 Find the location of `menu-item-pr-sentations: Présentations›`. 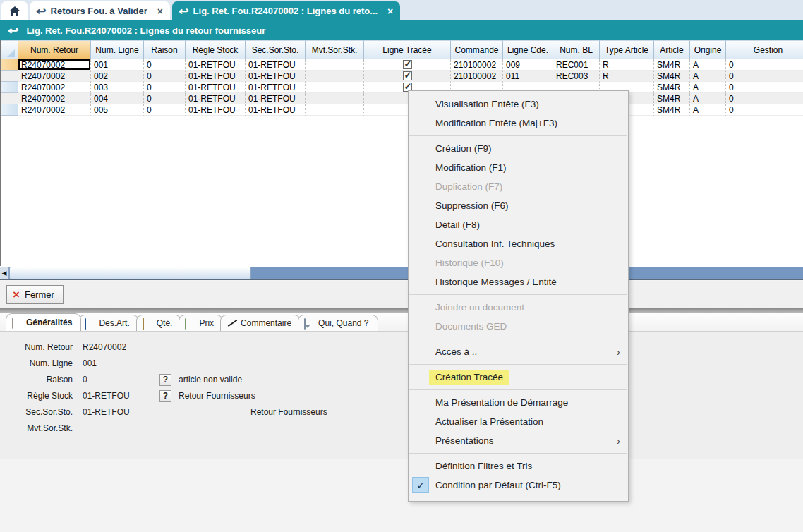

menu-item-pr-sentations: Présentations› is located at coordinates (518, 440).